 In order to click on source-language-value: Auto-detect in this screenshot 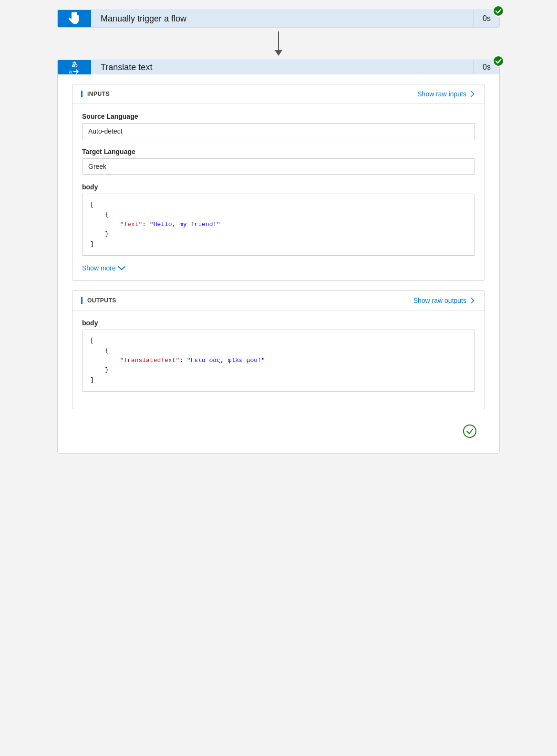, I will do `click(278, 131)`.